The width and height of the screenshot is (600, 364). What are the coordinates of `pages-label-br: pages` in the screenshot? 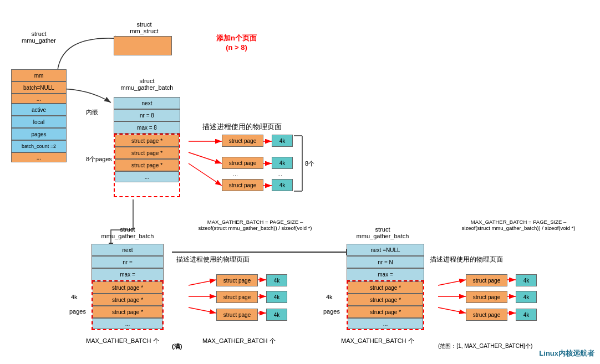 It's located at (332, 311).